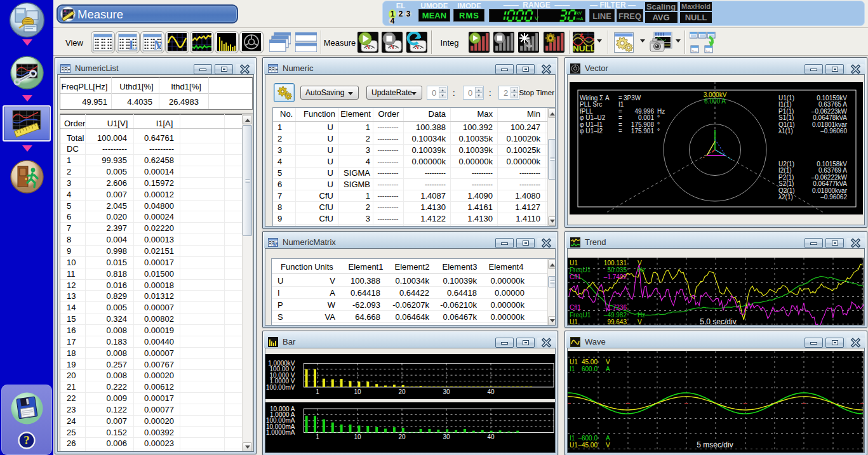 The width and height of the screenshot is (868, 455). I want to click on svg-text: 100.00mV, so click(281, 387).